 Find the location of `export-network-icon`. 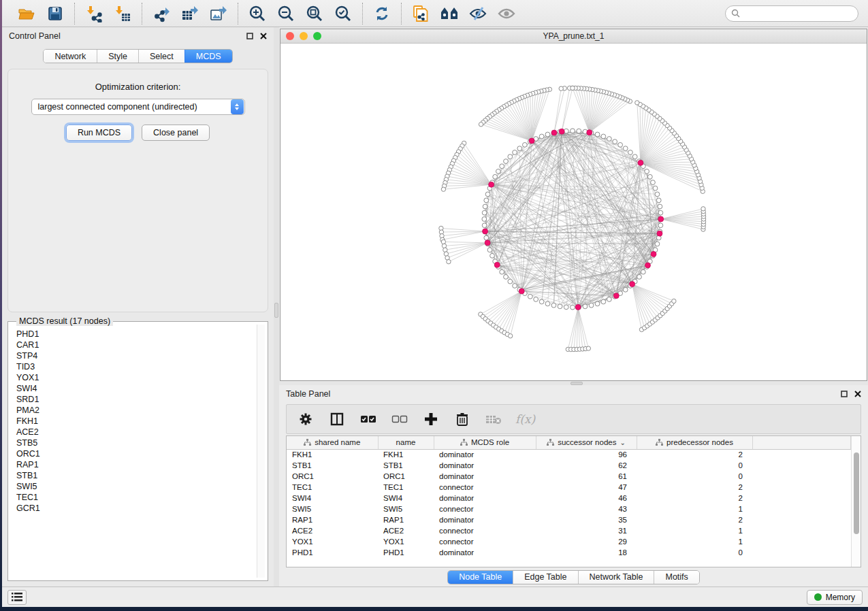

export-network-icon is located at coordinates (161, 14).